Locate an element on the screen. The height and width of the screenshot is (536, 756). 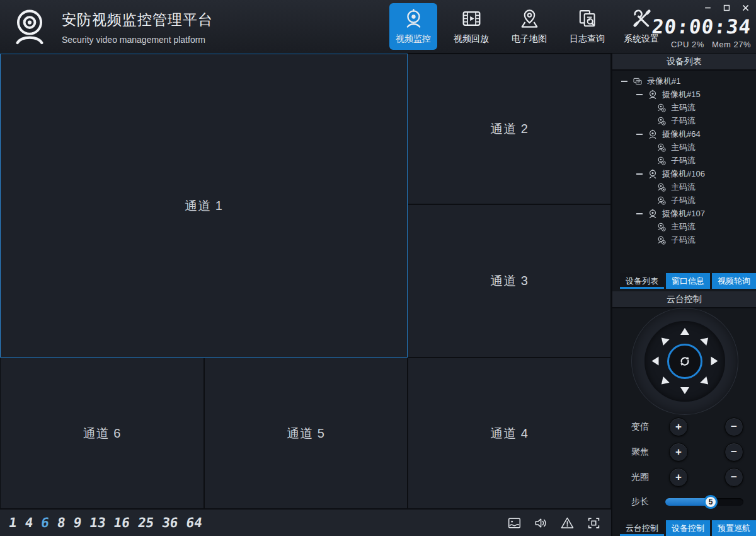
iris-label: 光圈 is located at coordinates (644, 477).